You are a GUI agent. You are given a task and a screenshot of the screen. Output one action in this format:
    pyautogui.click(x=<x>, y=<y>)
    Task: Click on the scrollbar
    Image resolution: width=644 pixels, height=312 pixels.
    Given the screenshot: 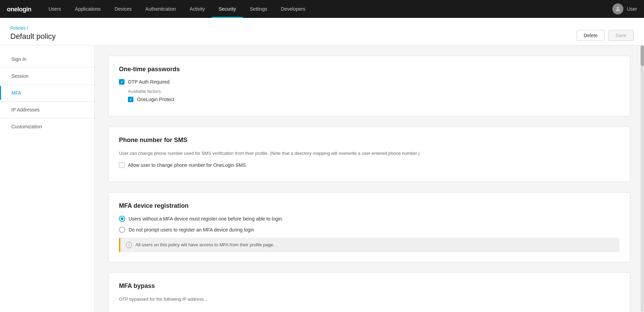 What is the action you would take?
    pyautogui.click(x=642, y=179)
    